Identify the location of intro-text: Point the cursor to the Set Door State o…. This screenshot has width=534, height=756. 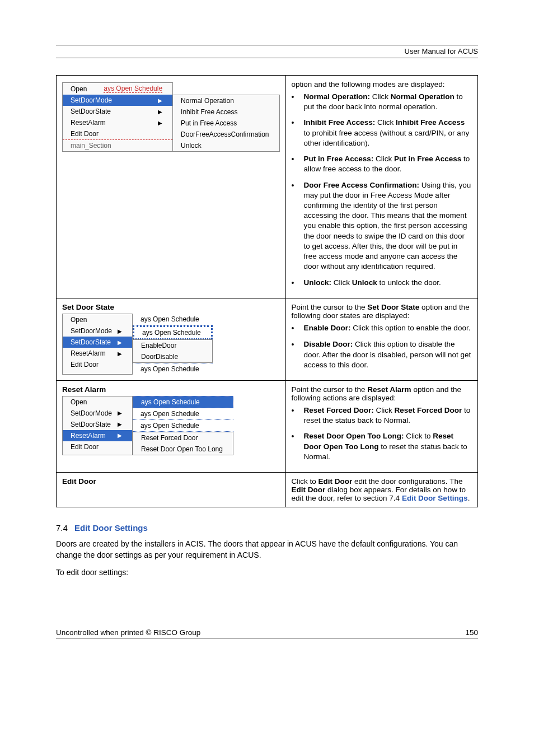
(382, 311).